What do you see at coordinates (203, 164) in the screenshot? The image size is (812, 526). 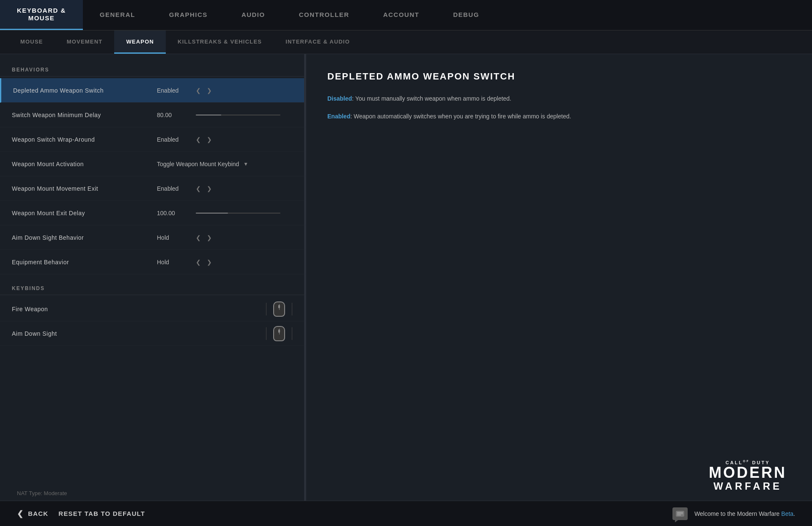 I see `weapon-mount-activation-dropdown: Toggle Weapon Mount Keybind ▼` at bounding box center [203, 164].